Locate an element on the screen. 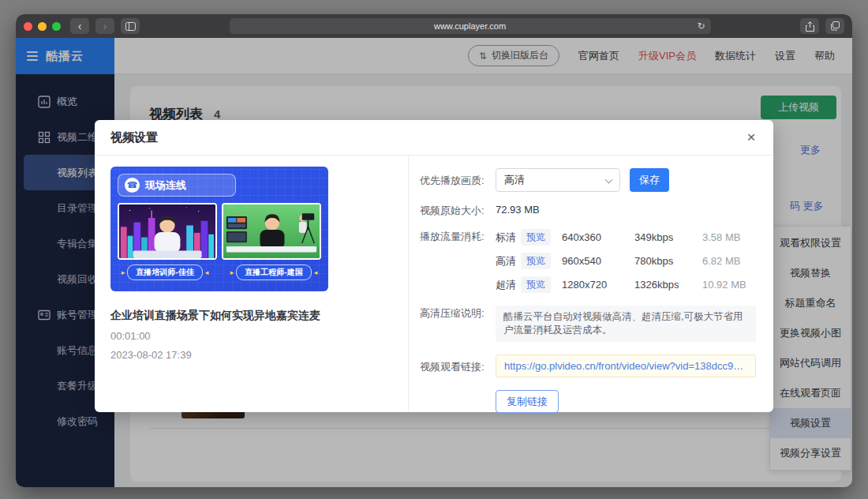 The height and width of the screenshot is (499, 868). traffic-bitrate: 780kbps is located at coordinates (668, 261).